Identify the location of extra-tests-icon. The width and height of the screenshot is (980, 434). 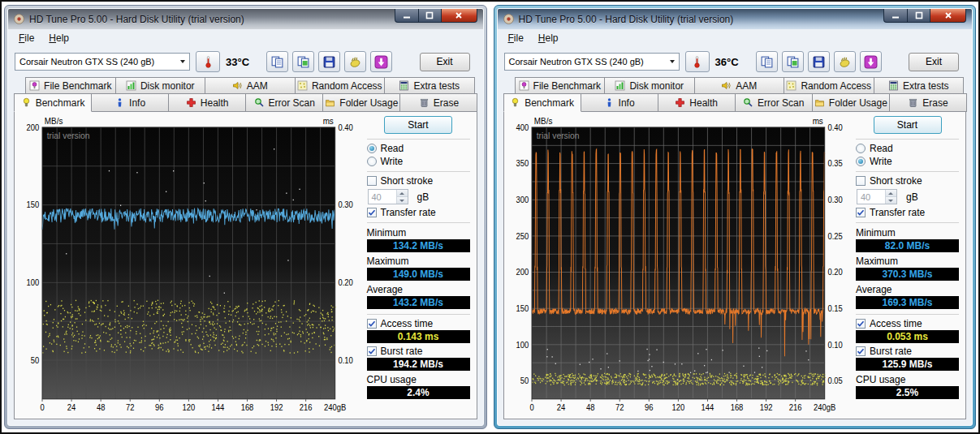
(404, 86).